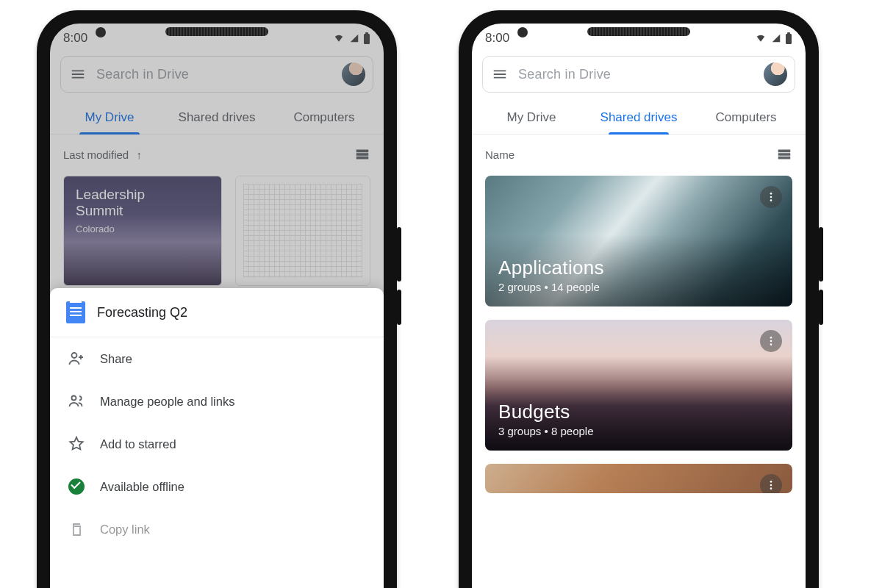 The image size is (882, 588). Describe the element at coordinates (143, 231) in the screenshot. I see `file-card-leadership-summit: Leadership Summit Colorado` at that location.